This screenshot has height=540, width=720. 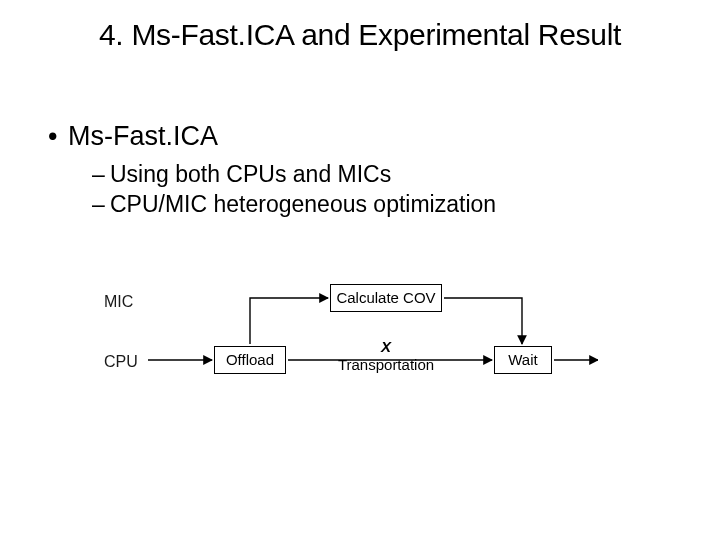 What do you see at coordinates (143, 136) in the screenshot?
I see `bullet-level1-text: Ms-Fast.ICA` at bounding box center [143, 136].